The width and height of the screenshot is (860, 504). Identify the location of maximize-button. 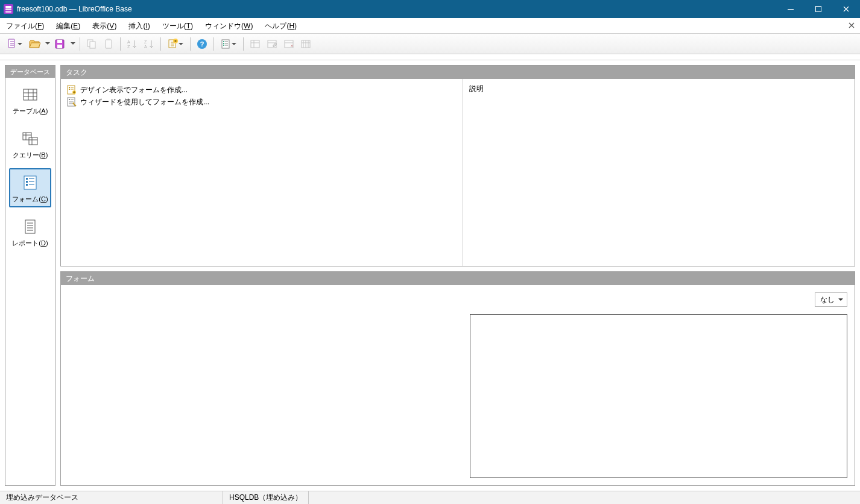
(818, 9).